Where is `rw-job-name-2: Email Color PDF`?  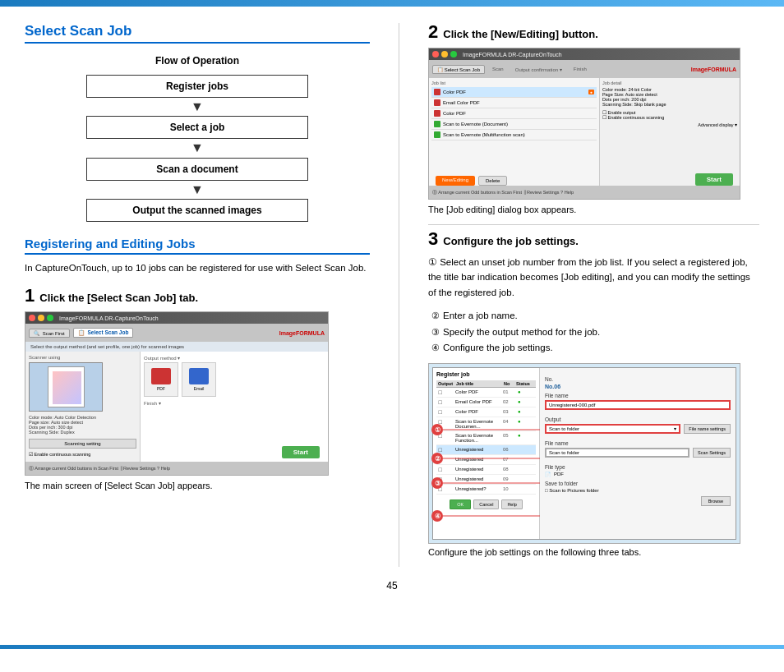 rw-job-name-2: Email Color PDF is located at coordinates (478, 403).